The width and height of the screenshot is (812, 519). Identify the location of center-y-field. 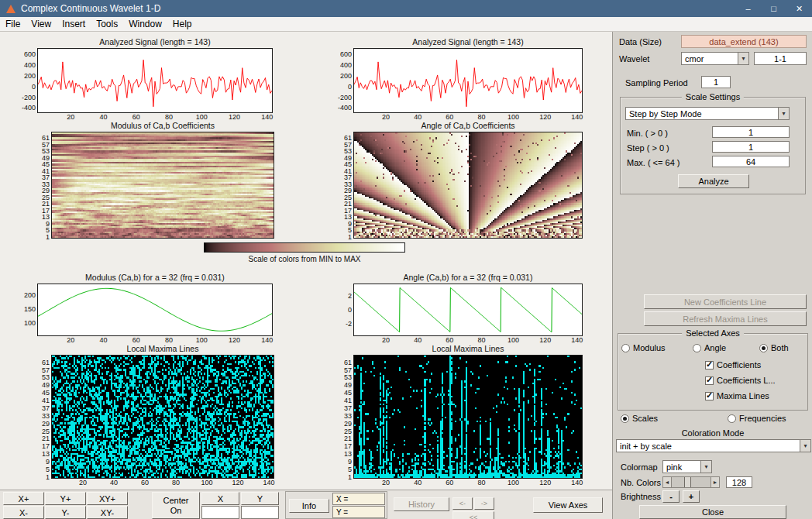
(260, 513).